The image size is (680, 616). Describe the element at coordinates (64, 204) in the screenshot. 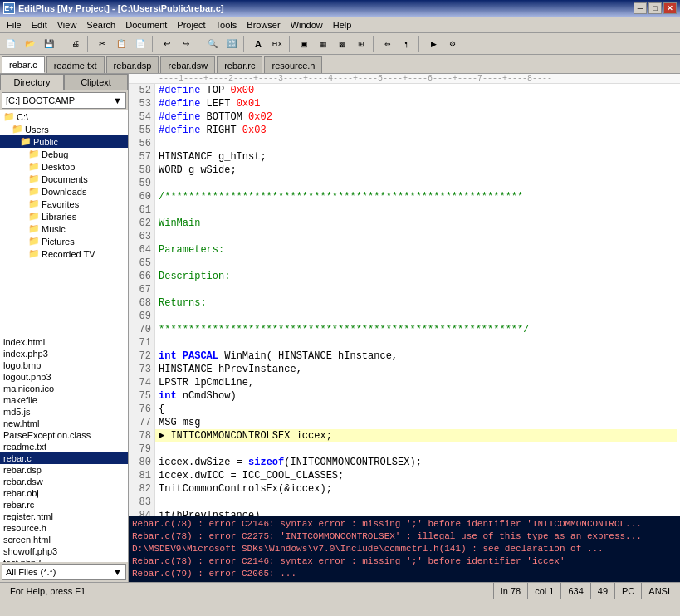

I see `tree-item: 📁 Favorites` at that location.